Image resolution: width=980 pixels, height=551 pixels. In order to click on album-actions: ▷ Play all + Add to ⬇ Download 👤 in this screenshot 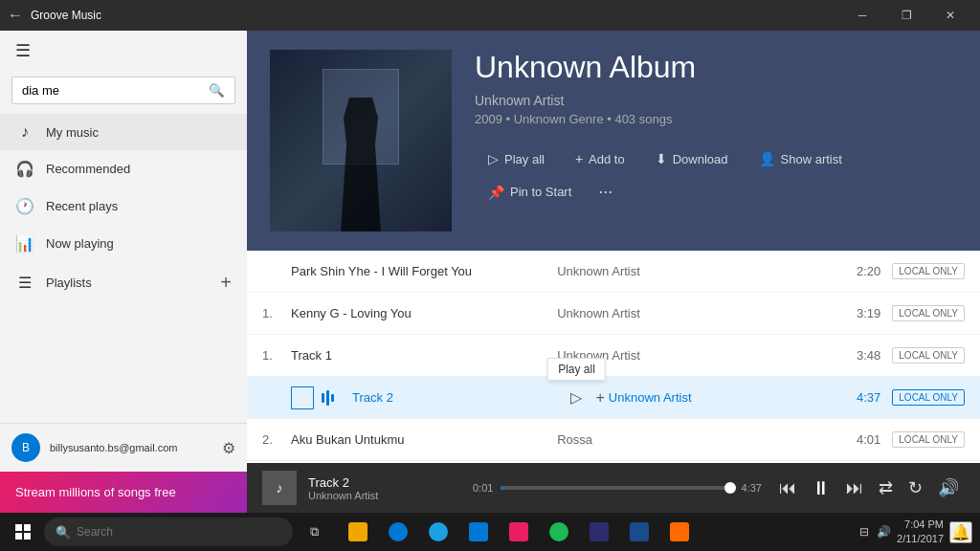, I will do `click(716, 176)`.